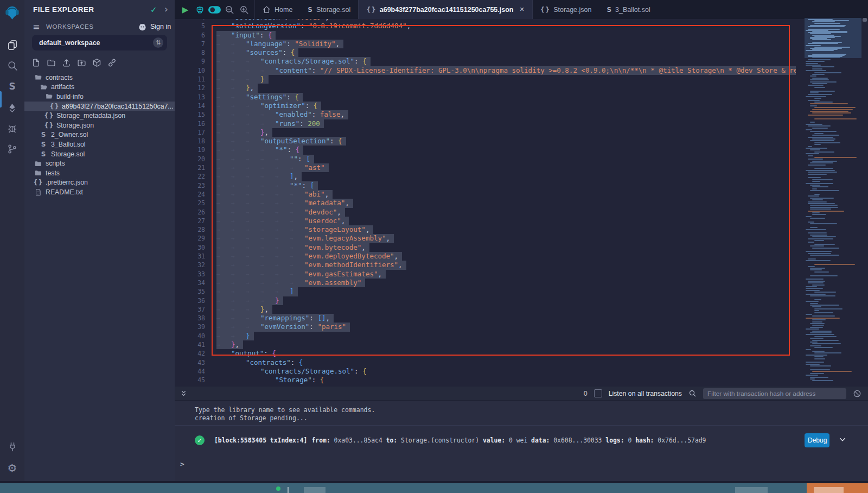 Image resolution: width=868 pixels, height=493 pixels. I want to click on tree-item-tests: tests, so click(100, 173).